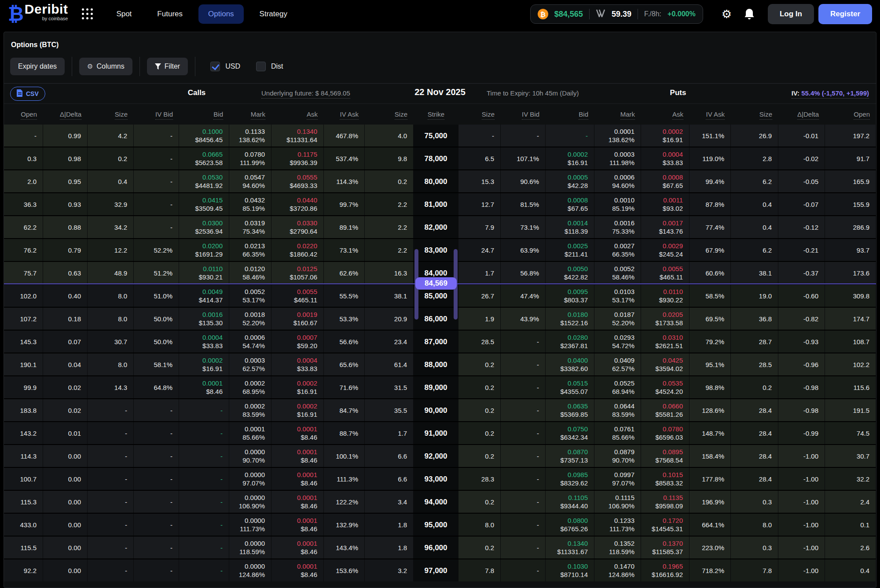  I want to click on option-row-82000: 62.20.8834.2-0.0300$2536.940.031975.34%0…, so click(440, 227).